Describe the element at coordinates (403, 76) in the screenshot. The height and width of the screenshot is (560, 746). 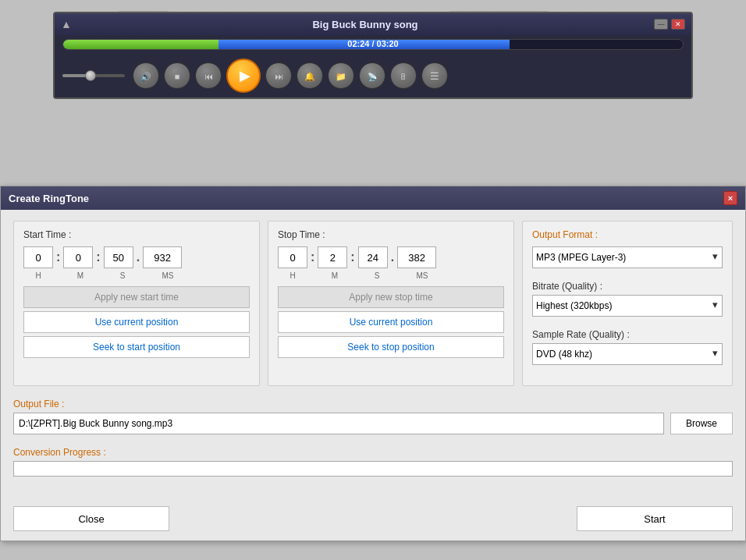
I see `equalizer-icon` at that location.